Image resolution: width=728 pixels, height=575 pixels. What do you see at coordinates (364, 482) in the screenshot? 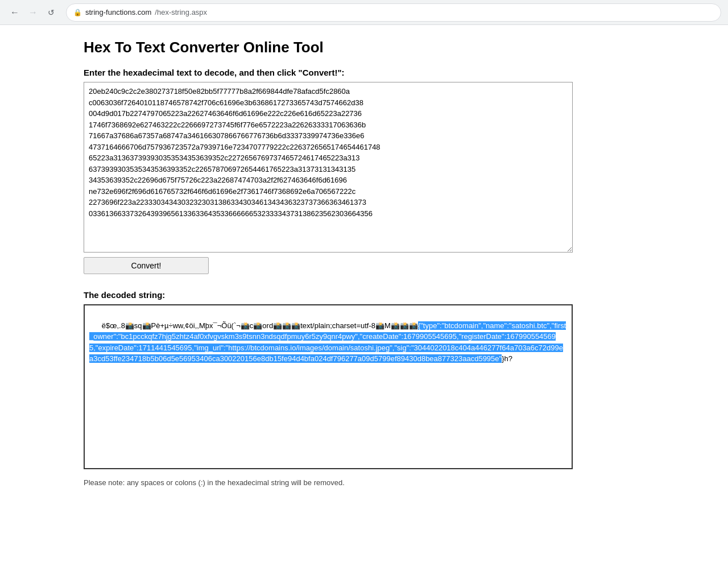
I see `footer-note: Please note: any spaces or colons (:) in…` at bounding box center [364, 482].